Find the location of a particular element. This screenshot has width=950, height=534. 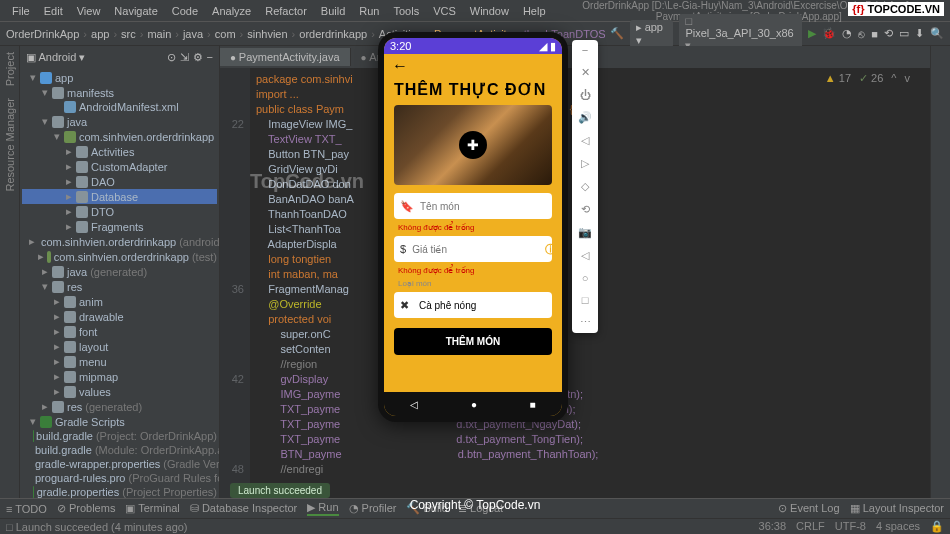

field-ten-mon: 🔖 ⓘ is located at coordinates (473, 206).